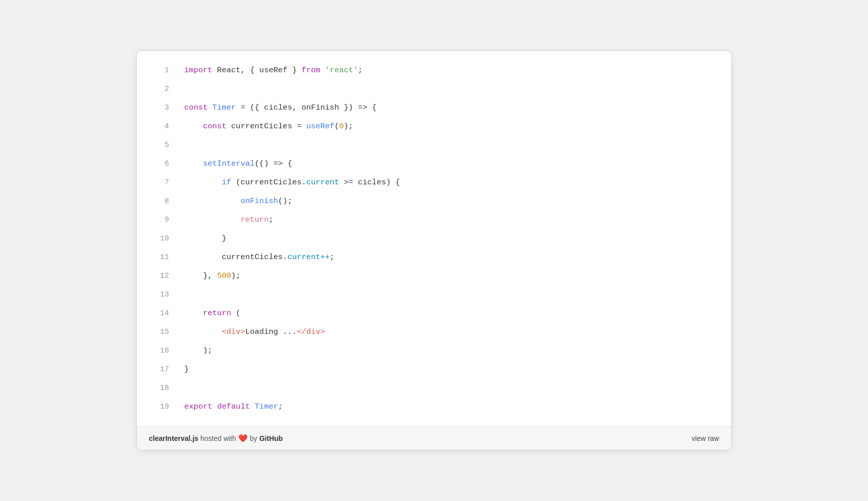 The image size is (868, 501). Describe the element at coordinates (434, 108) in the screenshot. I see `code-line: 3const Timer = ({ cicles, onFinish }) =>…` at that location.